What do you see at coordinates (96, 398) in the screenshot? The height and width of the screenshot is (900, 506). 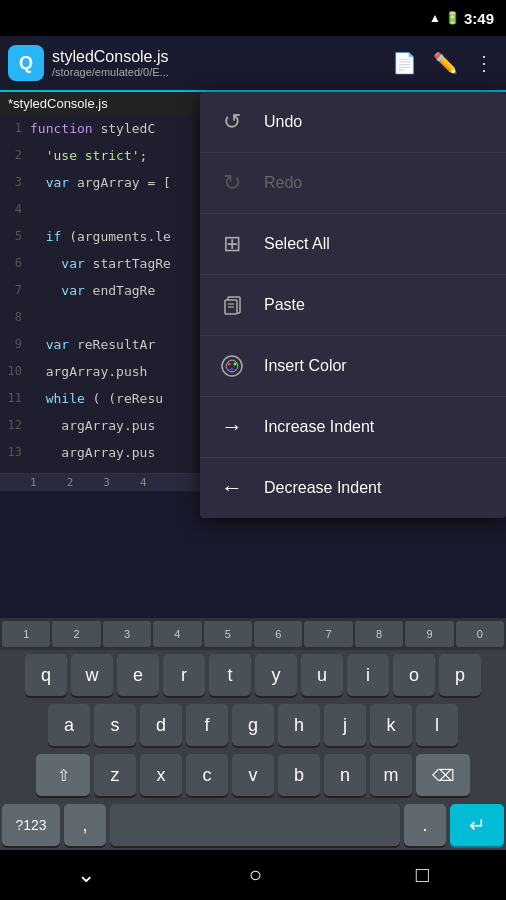 I see `line-content-11: while ( (reResu` at bounding box center [96, 398].